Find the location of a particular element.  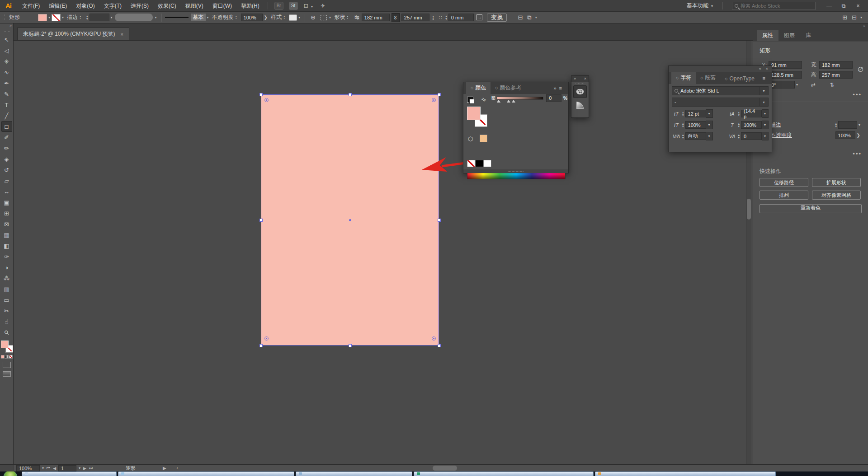

corner-radius-stepper: ▴▾ is located at coordinates (446, 18).